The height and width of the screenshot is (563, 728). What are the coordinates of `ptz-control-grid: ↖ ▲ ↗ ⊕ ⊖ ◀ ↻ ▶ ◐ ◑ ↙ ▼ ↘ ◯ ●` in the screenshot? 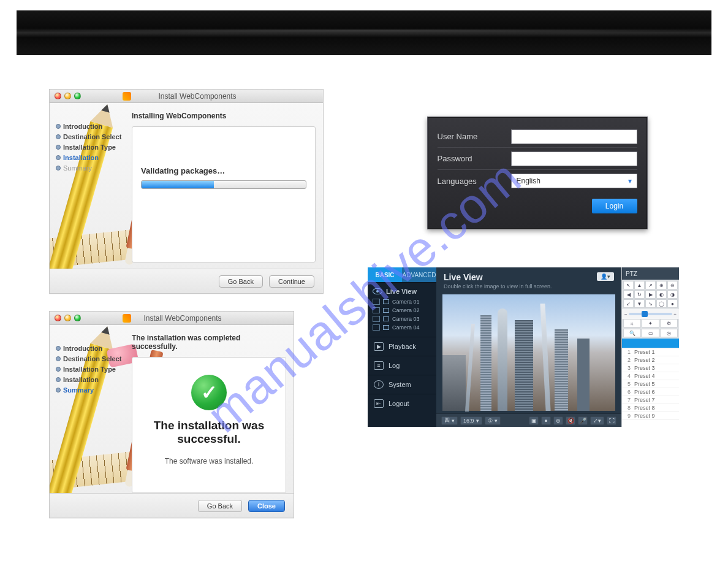 It's located at (651, 294).